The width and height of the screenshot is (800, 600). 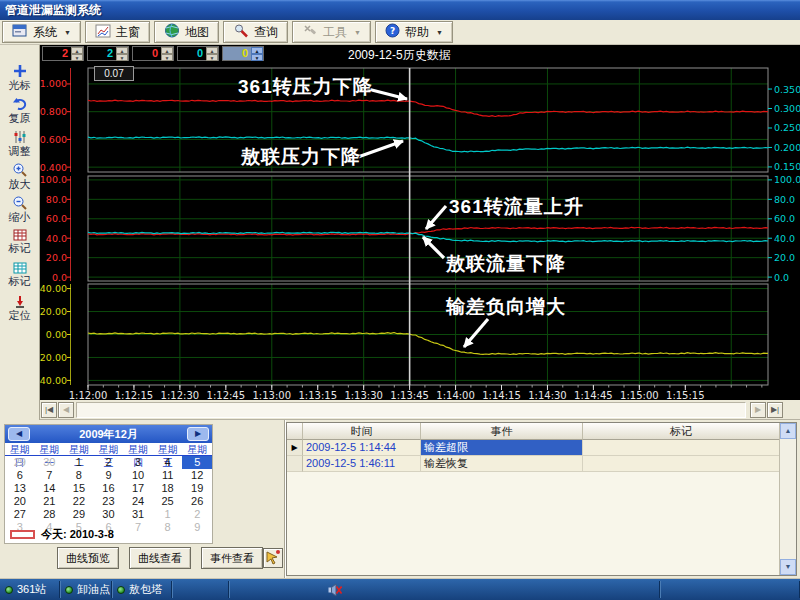 What do you see at coordinates (20, 268) in the screenshot?
I see `mark-cyan-icon` at bounding box center [20, 268].